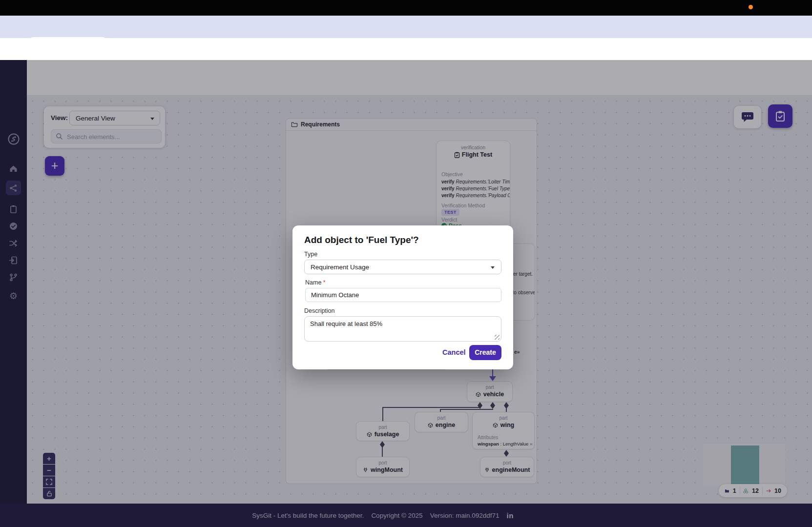  What do you see at coordinates (340, 267) in the screenshot?
I see `type-select-value: Requirement Usage` at bounding box center [340, 267].